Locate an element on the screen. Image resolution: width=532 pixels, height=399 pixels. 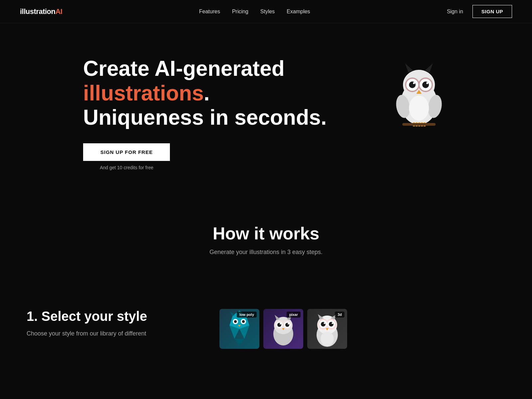
nav-links: Features Pricing Styles Examples is located at coordinates (255, 12).